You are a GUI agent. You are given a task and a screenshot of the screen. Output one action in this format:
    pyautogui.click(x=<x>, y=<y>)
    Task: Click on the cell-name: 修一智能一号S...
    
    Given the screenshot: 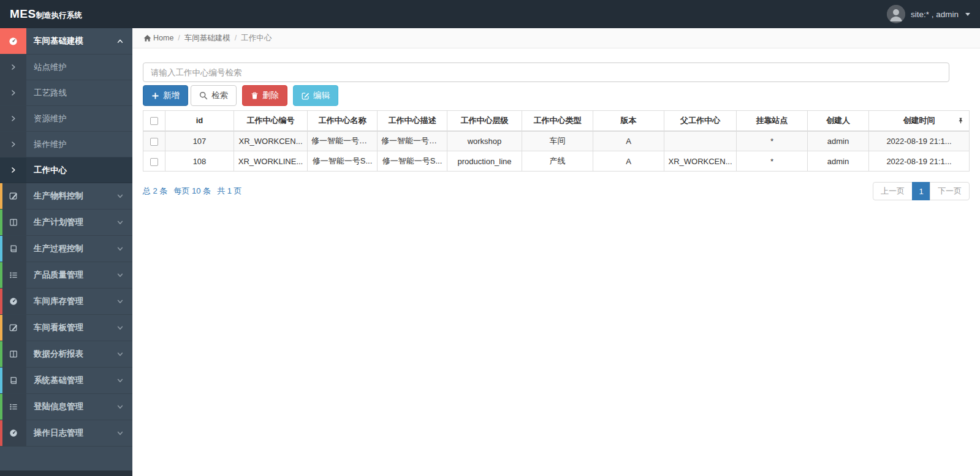 What is the action you would take?
    pyautogui.click(x=343, y=162)
    